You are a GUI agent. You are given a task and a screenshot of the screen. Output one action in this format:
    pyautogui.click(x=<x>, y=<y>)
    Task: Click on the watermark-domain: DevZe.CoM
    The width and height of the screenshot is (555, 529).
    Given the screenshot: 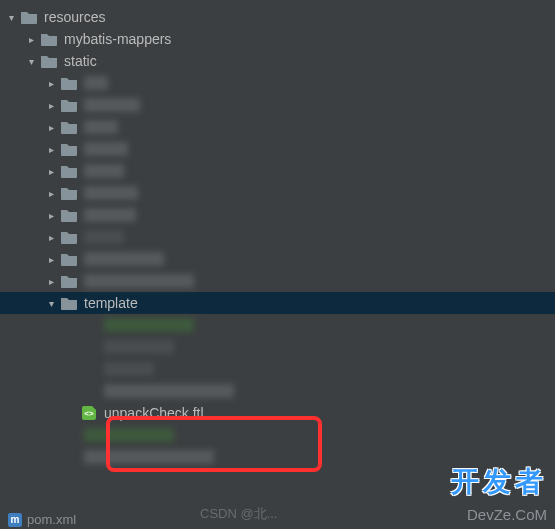 What is the action you would take?
    pyautogui.click(x=507, y=514)
    